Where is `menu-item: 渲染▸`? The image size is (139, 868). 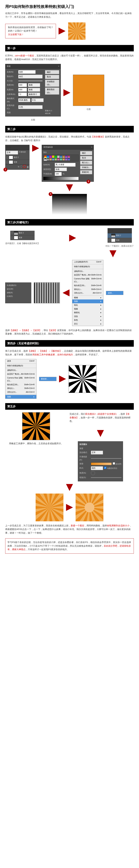 menu-item: 渲染▸ is located at coordinates (88, 317).